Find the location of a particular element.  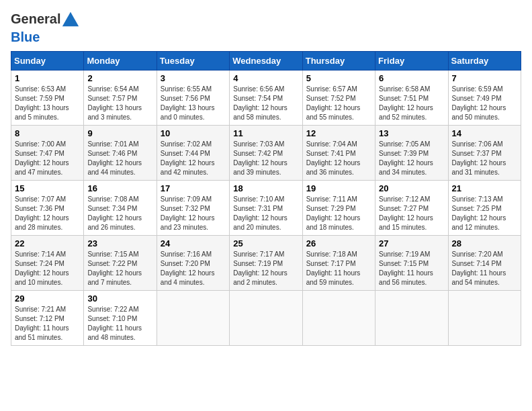

calendar-cell: 24Sunrise: 7:16 AM Sunset: 7:20 PM Dayli… is located at coordinates (193, 263).